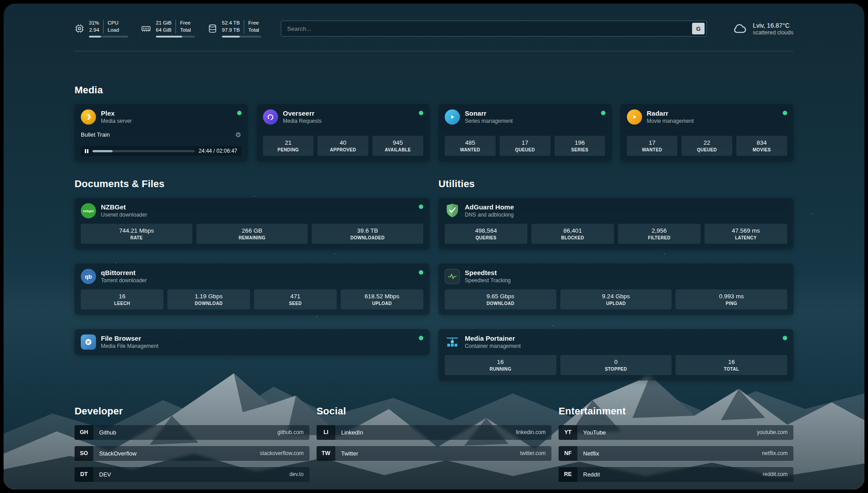  I want to click on app-card-filebrowser: File Browser Media File Management, so click(252, 342).